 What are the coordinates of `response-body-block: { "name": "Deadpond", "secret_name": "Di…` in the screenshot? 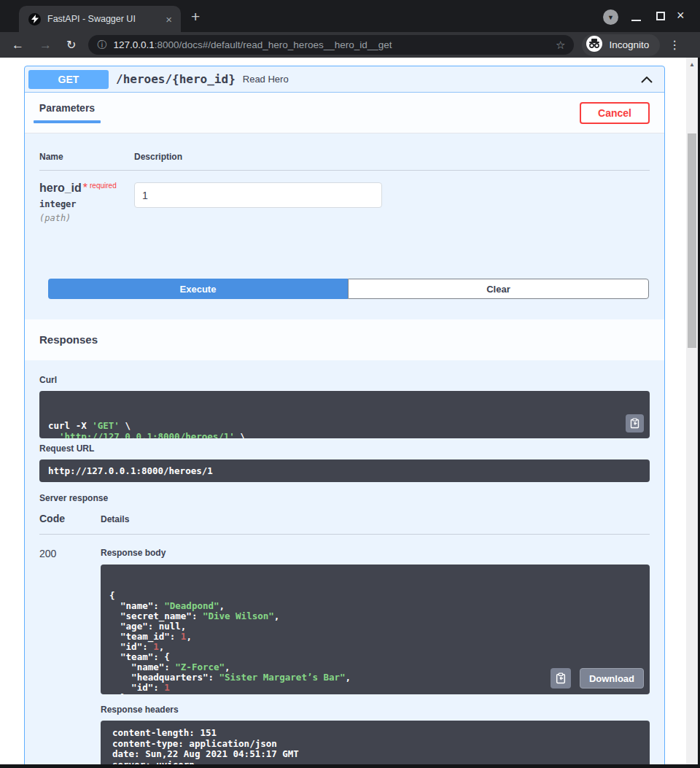 It's located at (375, 629).